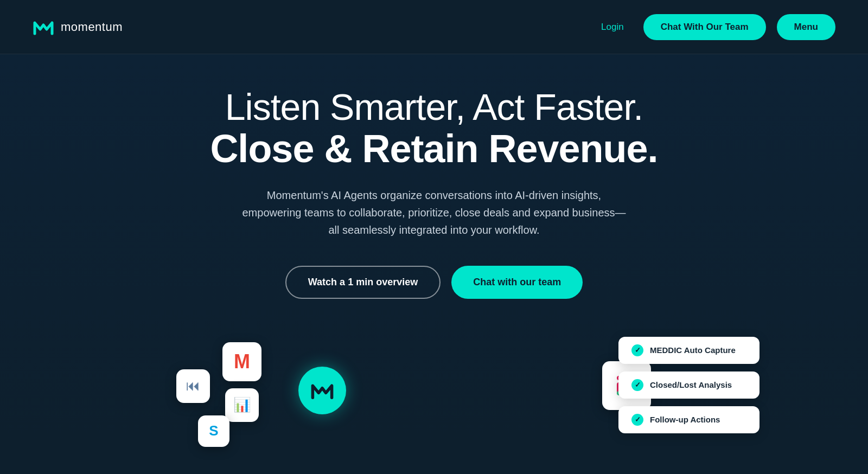 The image size is (868, 474). Describe the element at coordinates (242, 362) in the screenshot. I see `gmail-card: M` at that location.